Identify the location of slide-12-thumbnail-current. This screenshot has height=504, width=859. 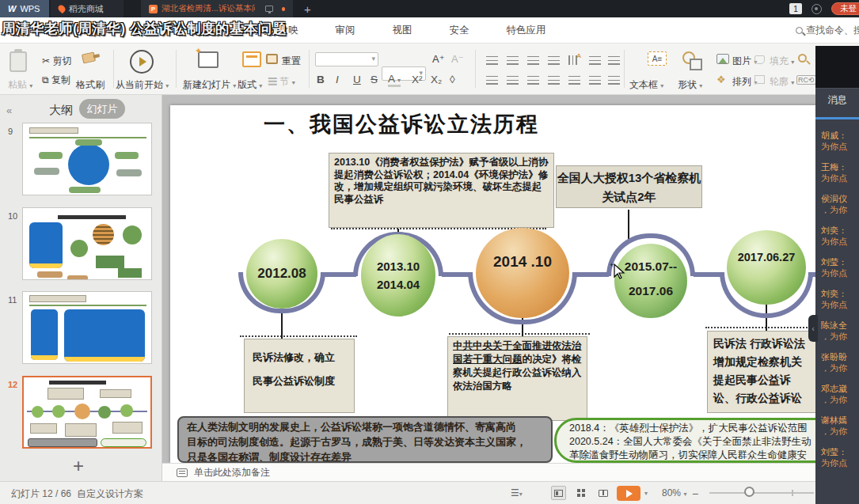
(87, 412).